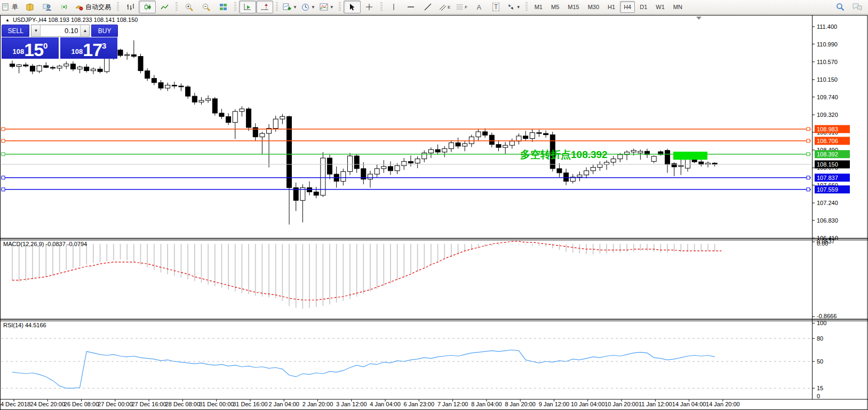 The width and height of the screenshot is (868, 410). I want to click on buy-price-display: 108 17 3, so click(89, 48).